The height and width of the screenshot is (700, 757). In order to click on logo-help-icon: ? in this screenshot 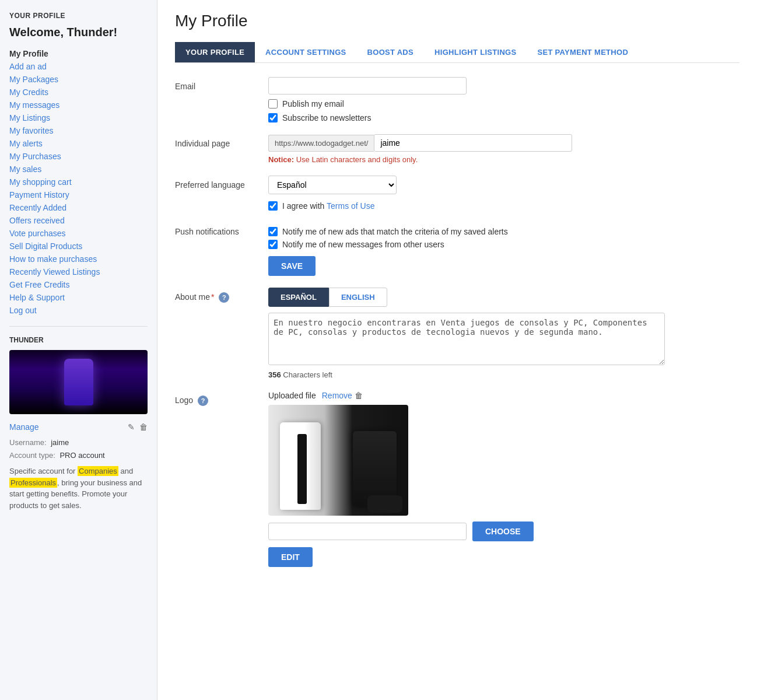, I will do `click(203, 401)`.